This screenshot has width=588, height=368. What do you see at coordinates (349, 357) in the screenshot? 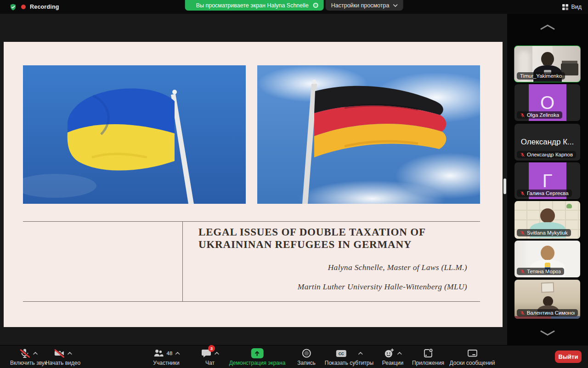
I see `captions-button: CC Показать субтитры` at bounding box center [349, 357].